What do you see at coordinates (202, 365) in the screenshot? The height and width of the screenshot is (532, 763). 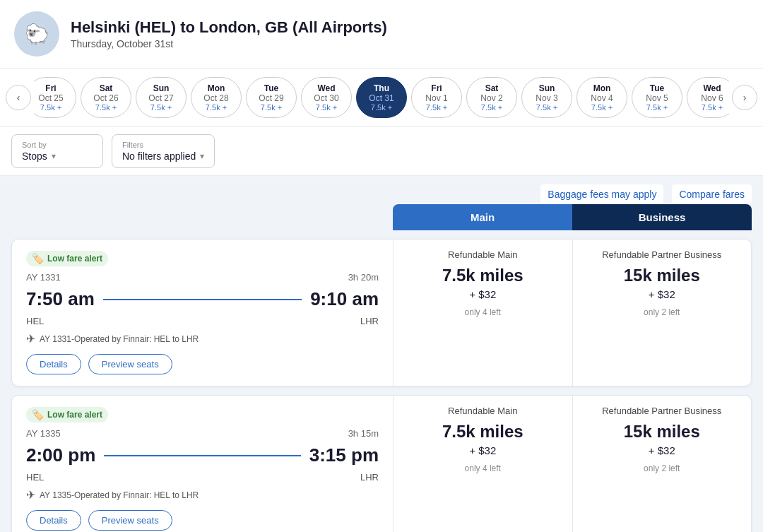 I see `card-actions-0: Details Preview seats` at bounding box center [202, 365].